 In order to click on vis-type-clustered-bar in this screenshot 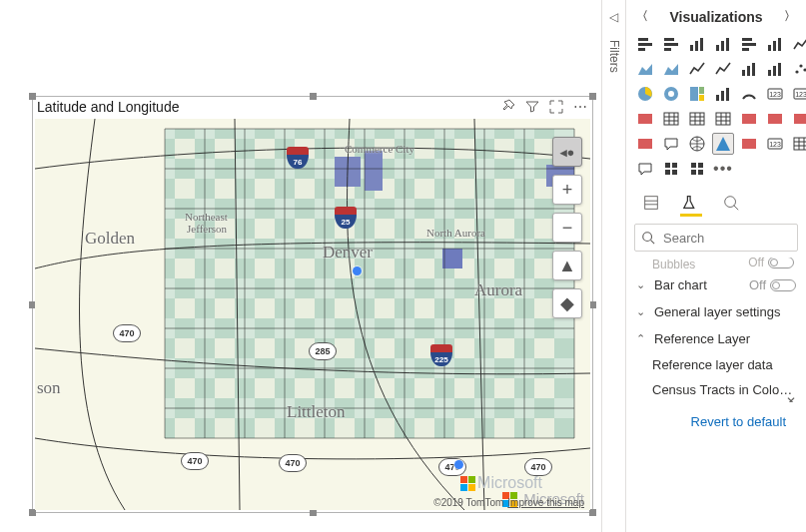, I will do `click(671, 44)`.